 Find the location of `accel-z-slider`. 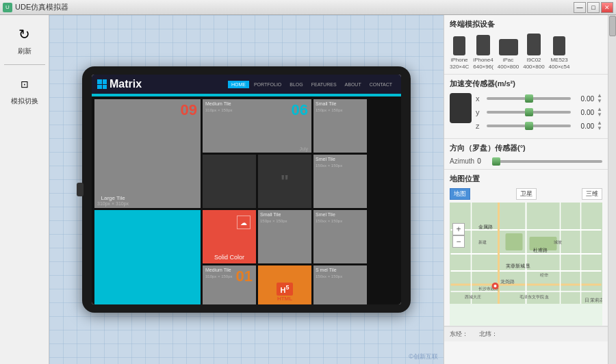

accel-z-slider is located at coordinates (528, 126).